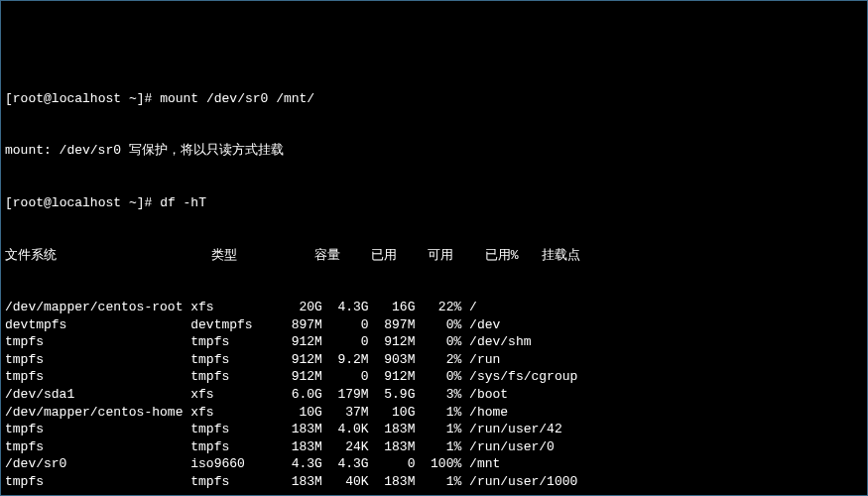  I want to click on cmd-df: df -hT, so click(183, 202).